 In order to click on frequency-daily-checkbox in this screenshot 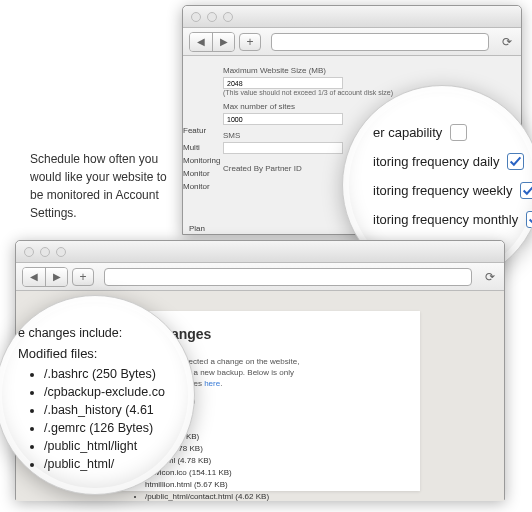, I will do `click(516, 162)`.